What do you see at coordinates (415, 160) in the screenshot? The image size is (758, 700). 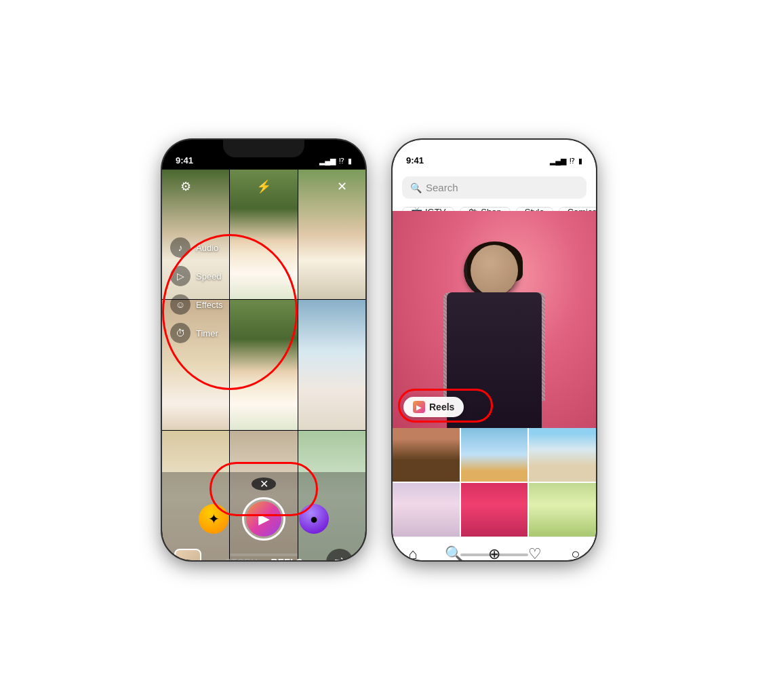 I see `right-time: 9:41` at bounding box center [415, 160].